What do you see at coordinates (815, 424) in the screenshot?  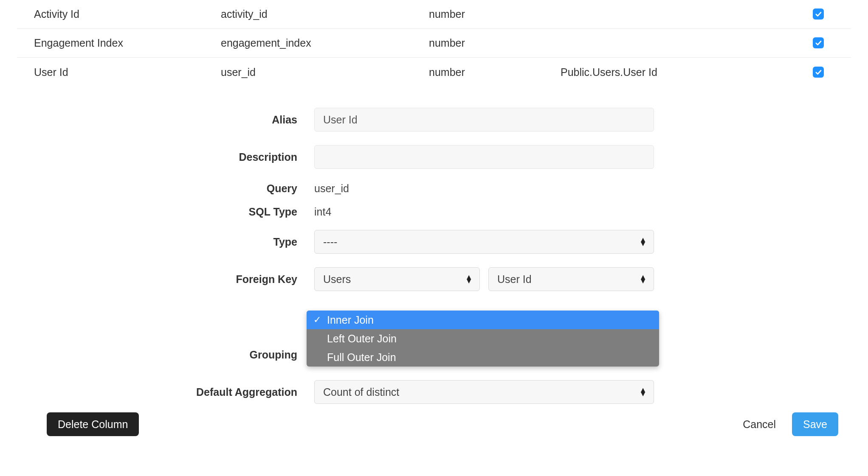 I see `save-button: Save` at bounding box center [815, 424].